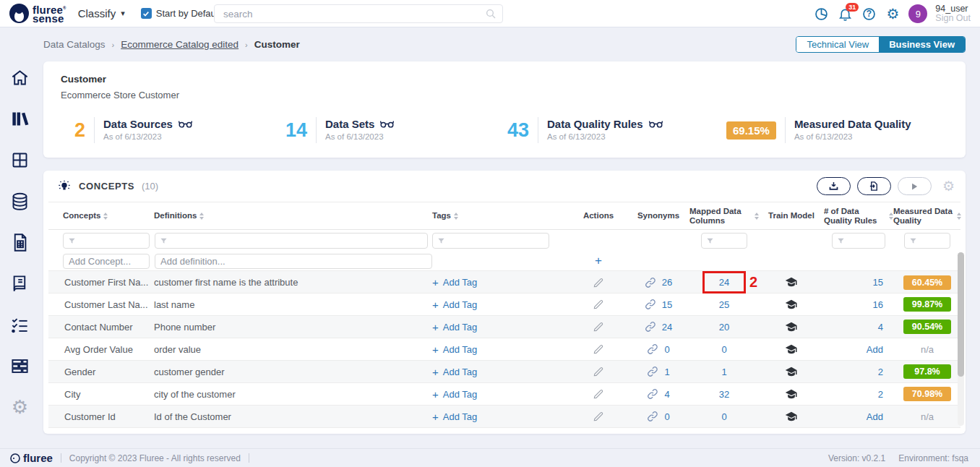 The height and width of the screenshot is (467, 980). What do you see at coordinates (20, 119) in the screenshot?
I see `sidebar-item-catalogs` at bounding box center [20, 119].